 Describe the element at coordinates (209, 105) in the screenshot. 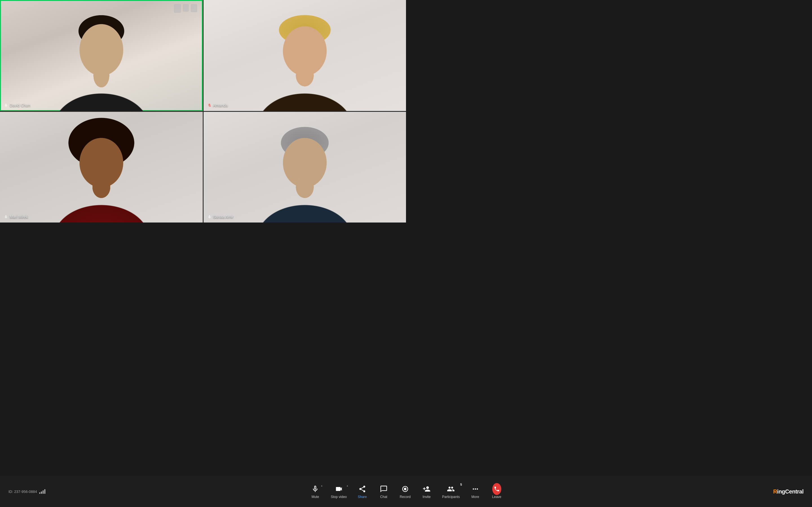

I see `mic-icon-amanda` at that location.